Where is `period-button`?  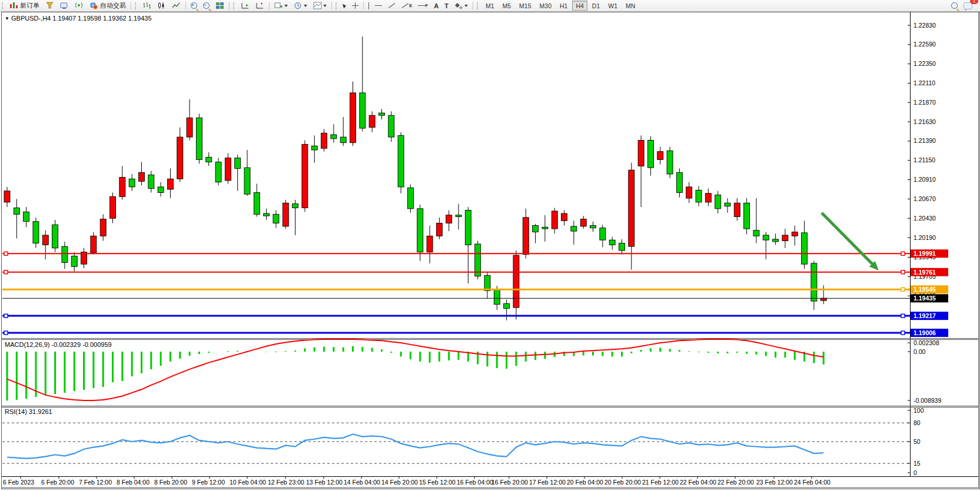
period-button is located at coordinates (300, 6).